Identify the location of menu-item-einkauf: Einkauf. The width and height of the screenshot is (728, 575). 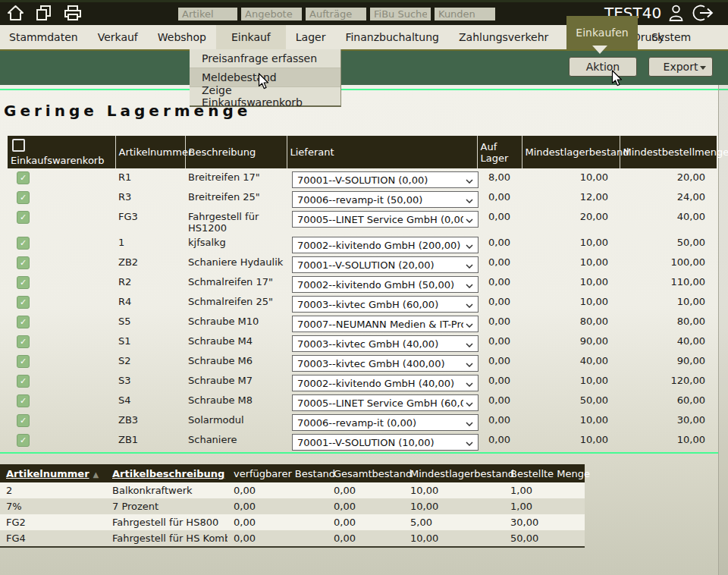
(251, 37).